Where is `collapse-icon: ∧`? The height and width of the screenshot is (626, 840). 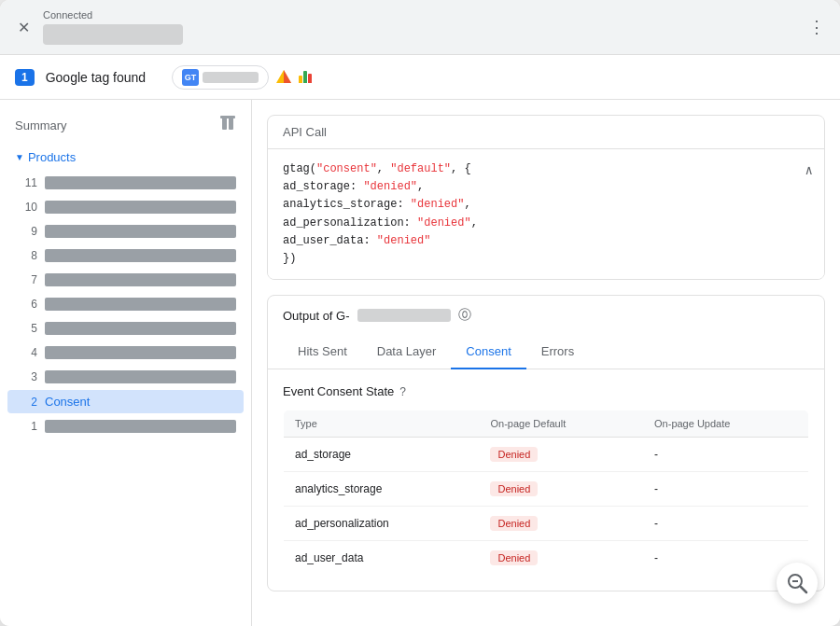
collapse-icon: ∧ is located at coordinates (809, 171).